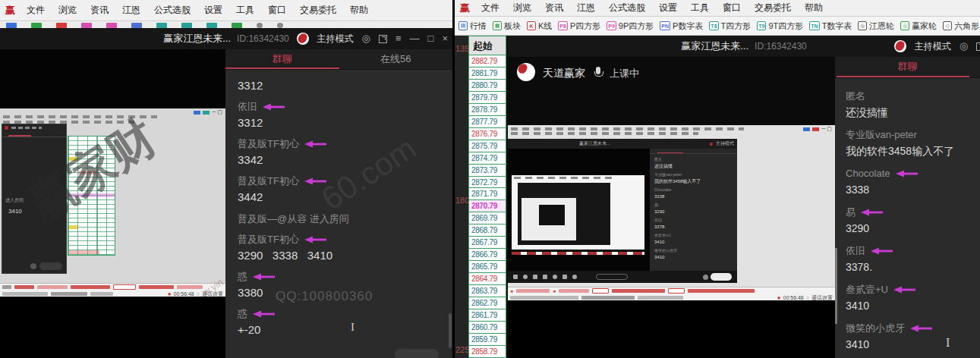  Describe the element at coordinates (487, 243) in the screenshot. I see `price-row: 2867.79` at that location.